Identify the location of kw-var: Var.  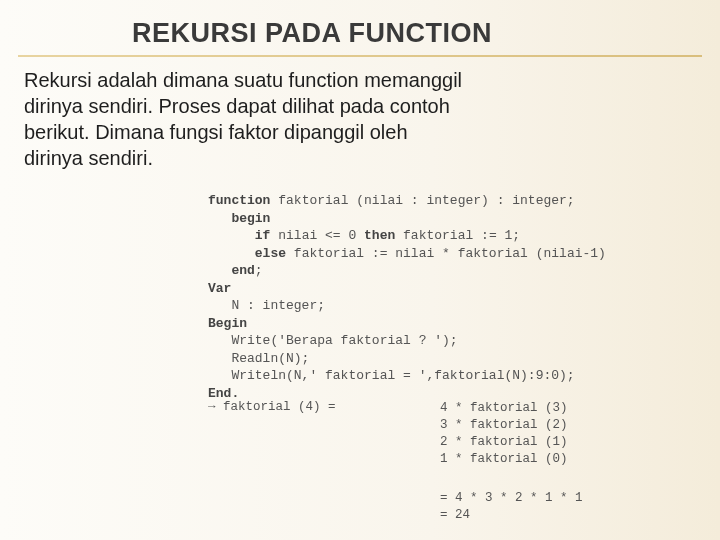
(220, 288).